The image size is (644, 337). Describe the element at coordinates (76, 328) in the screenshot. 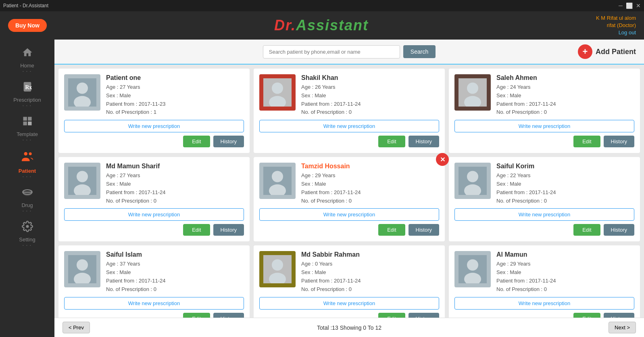

I see `prev-button: < Prev` at that location.